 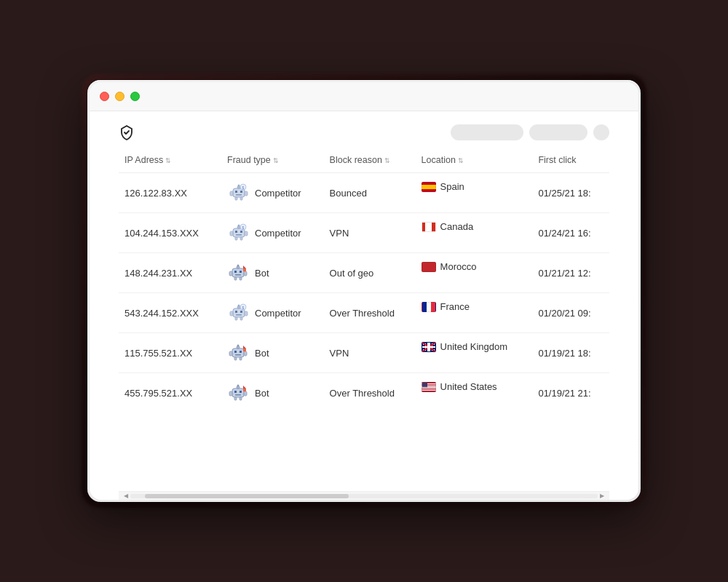 What do you see at coordinates (127, 132) in the screenshot?
I see `logo-icon` at bounding box center [127, 132].